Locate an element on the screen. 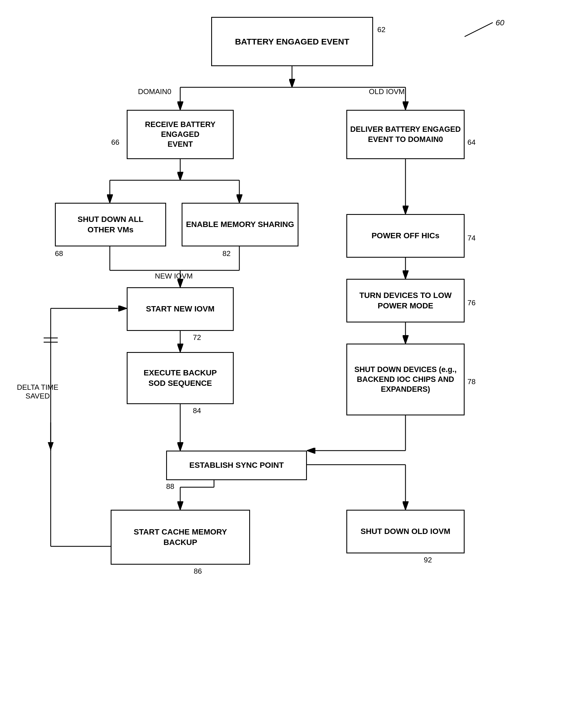 The width and height of the screenshot is (584, 728). ref-86: 86 is located at coordinates (198, 571).